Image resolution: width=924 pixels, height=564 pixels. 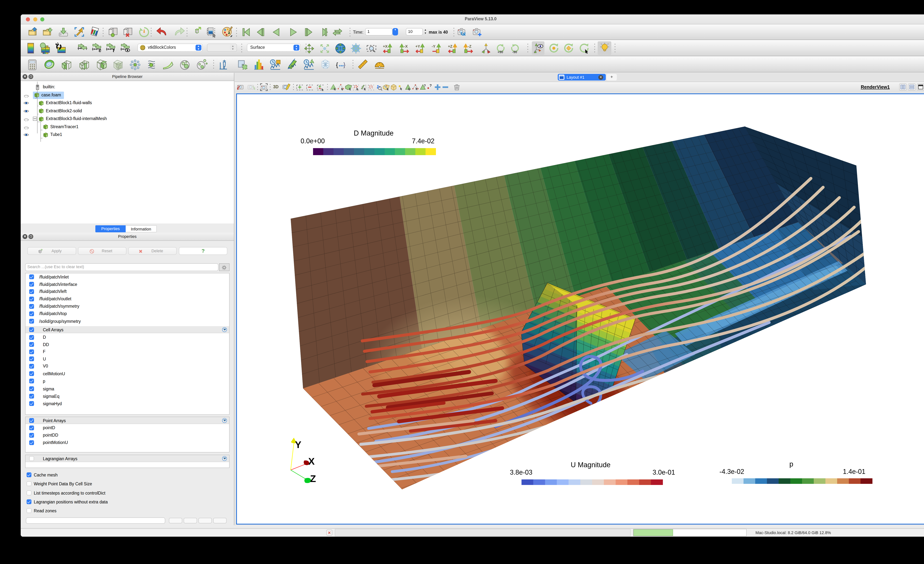 I want to click on svg-text: D Magnitude, so click(x=374, y=133).